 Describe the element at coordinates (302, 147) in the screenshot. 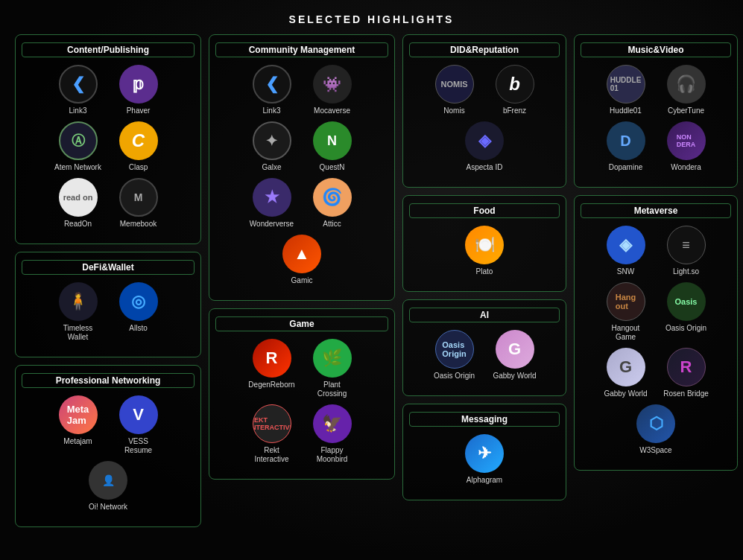

I see `community-row-2: ✦ Galxe N QuestN` at that location.